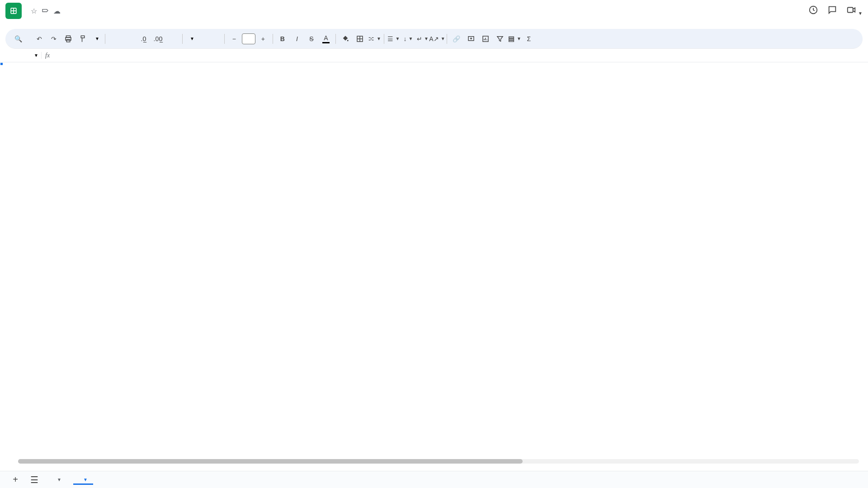 The width and height of the screenshot is (868, 488). What do you see at coordinates (234, 39) in the screenshot?
I see `decrease-font-icon: −` at bounding box center [234, 39].